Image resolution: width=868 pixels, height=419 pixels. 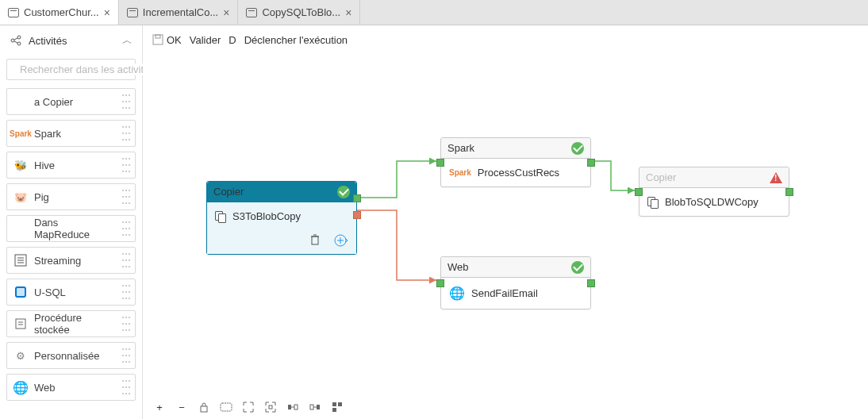 I want to click on tab-customerchurn: CustomerChur... ×, so click(x=60, y=13).